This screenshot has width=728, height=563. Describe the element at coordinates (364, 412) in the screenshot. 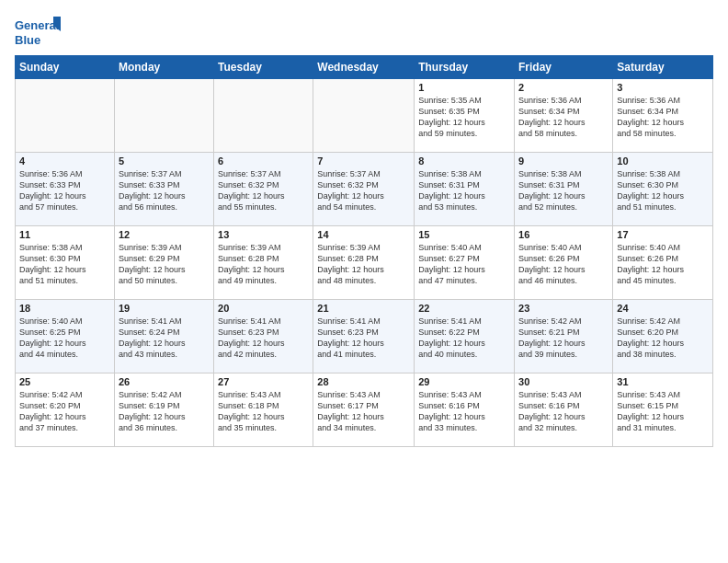

I see `day-info: Sunrise: 5:43 AM Sunset: 6:17 PM Dayligh…` at that location.